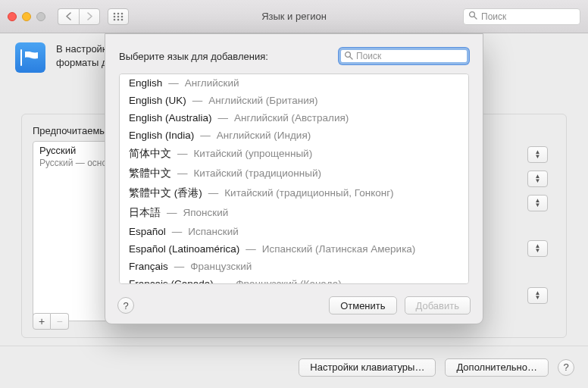  I want to click on close-window, so click(12, 17).